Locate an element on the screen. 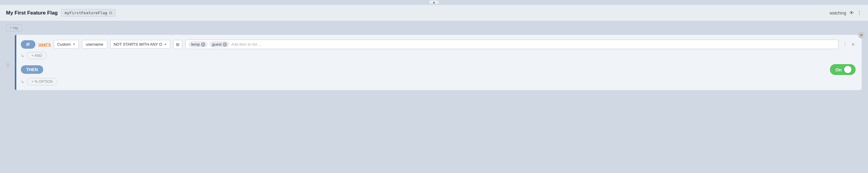 The width and height of the screenshot is (868, 173). list-icon: ≡ is located at coordinates (853, 45).